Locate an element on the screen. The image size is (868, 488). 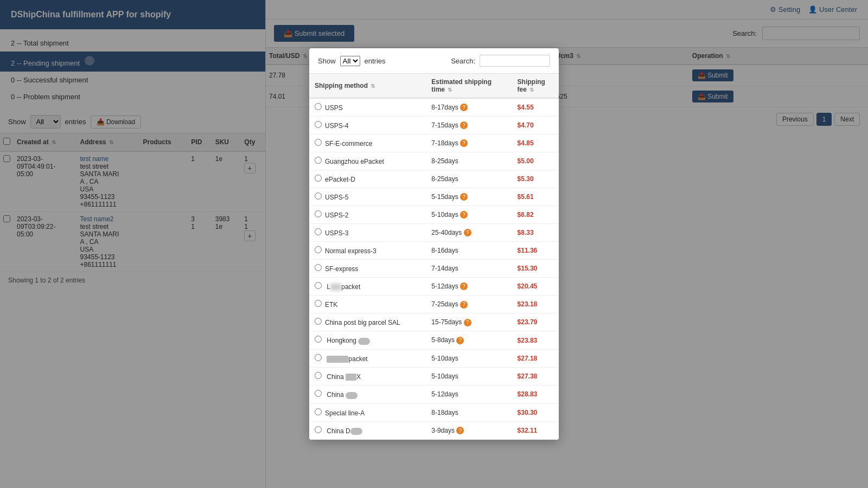
hongkong-radio is located at coordinates (318, 339).